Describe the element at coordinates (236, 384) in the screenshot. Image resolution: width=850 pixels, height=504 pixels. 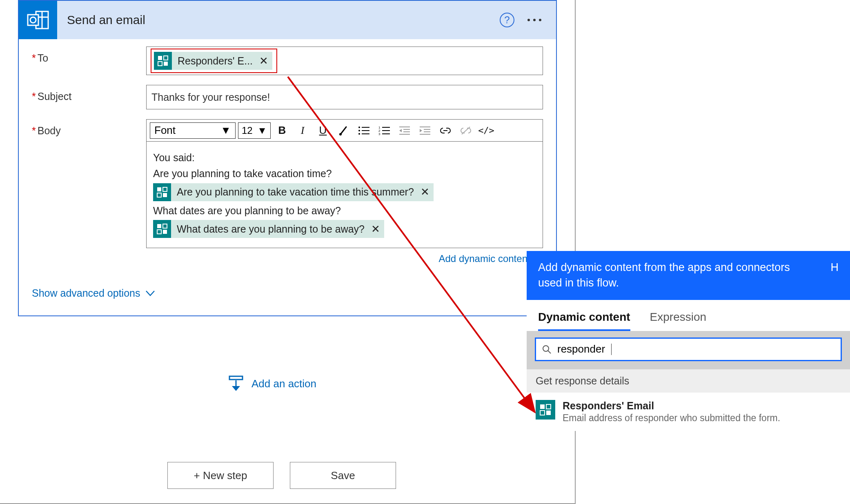
I see `add-action-icon` at that location.